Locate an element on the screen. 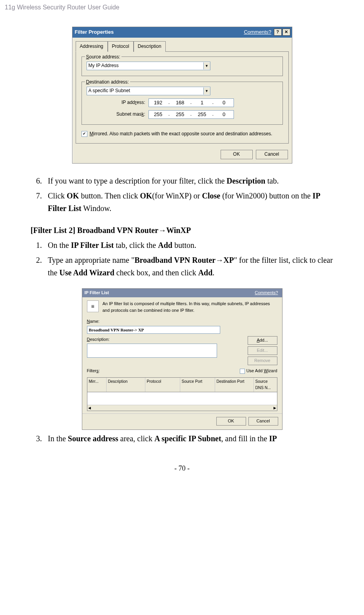  destination-address-value: A specific IP Subnet is located at coordinates (110, 91).